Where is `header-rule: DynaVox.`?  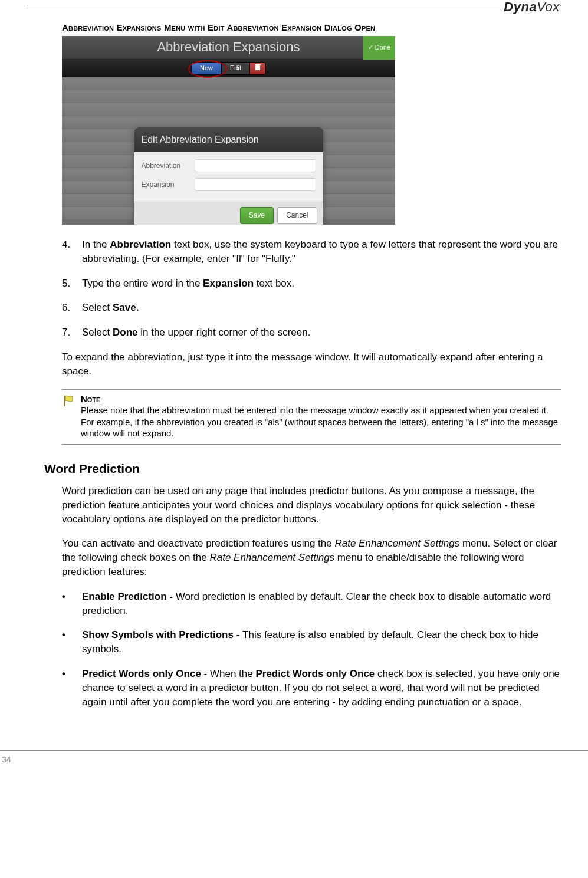 header-rule: DynaVox. is located at coordinates (294, 6).